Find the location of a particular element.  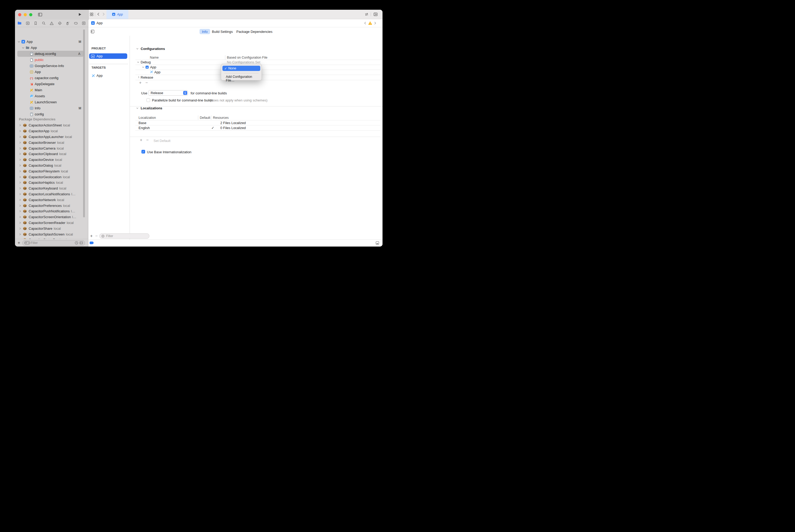

package-row: CapacitorFilesystem local is located at coordinates (52, 171).